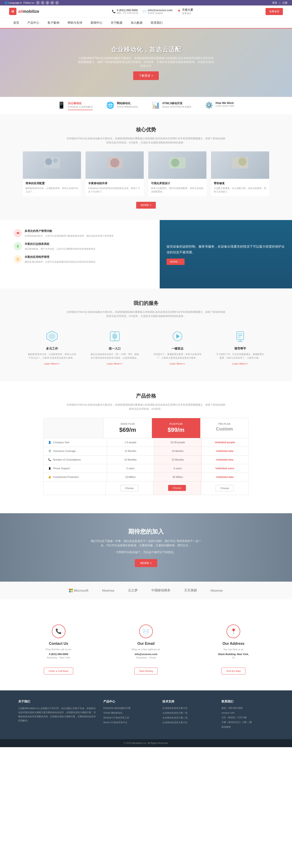  Describe the element at coordinates (53, 23) in the screenshot. I see `nav-item-cases: 客户案例` at that location.